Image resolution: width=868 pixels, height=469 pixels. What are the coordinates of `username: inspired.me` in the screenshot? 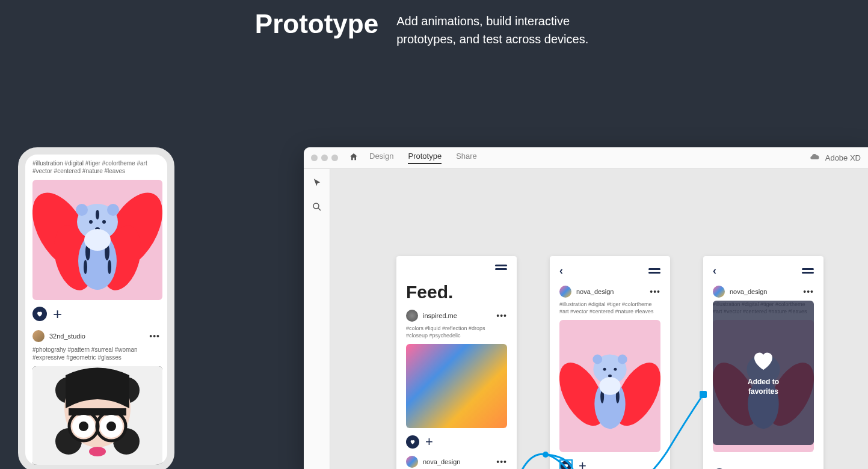 It's located at (457, 316).